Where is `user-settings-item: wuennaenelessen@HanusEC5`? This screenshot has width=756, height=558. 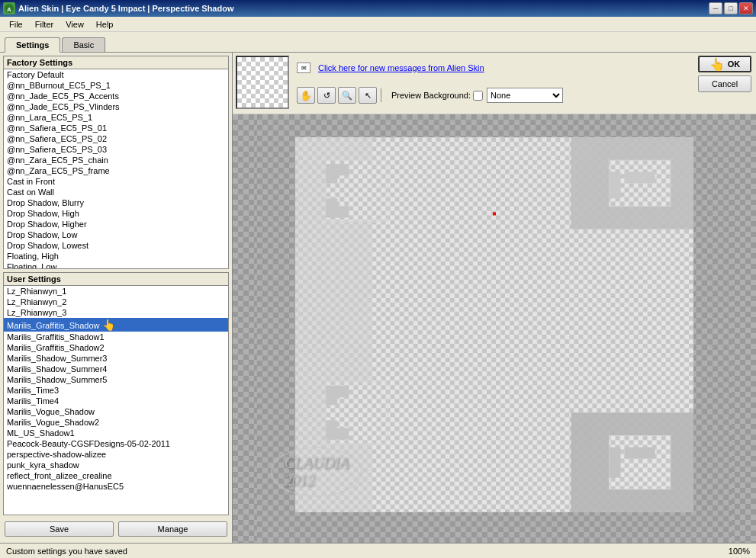 user-settings-item: wuennaenelessen@HanusEC5 is located at coordinates (116, 486).